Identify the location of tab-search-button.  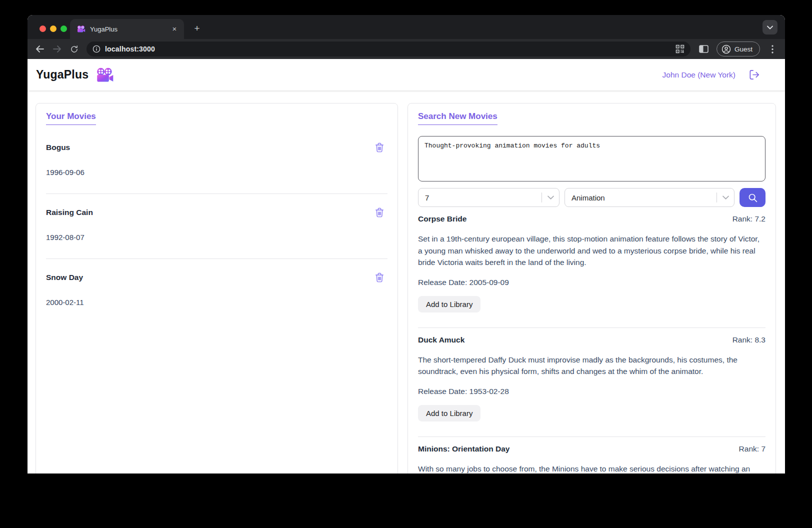
(770, 27).